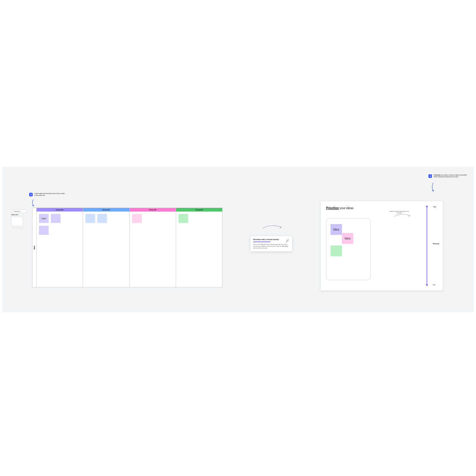  I want to click on prioritize-title: Prioritize your ideas, so click(382, 208).